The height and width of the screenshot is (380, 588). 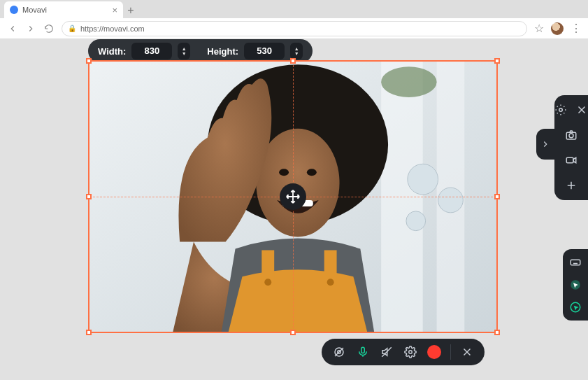 What do you see at coordinates (31, 29) in the screenshot?
I see `forward-button` at bounding box center [31, 29].